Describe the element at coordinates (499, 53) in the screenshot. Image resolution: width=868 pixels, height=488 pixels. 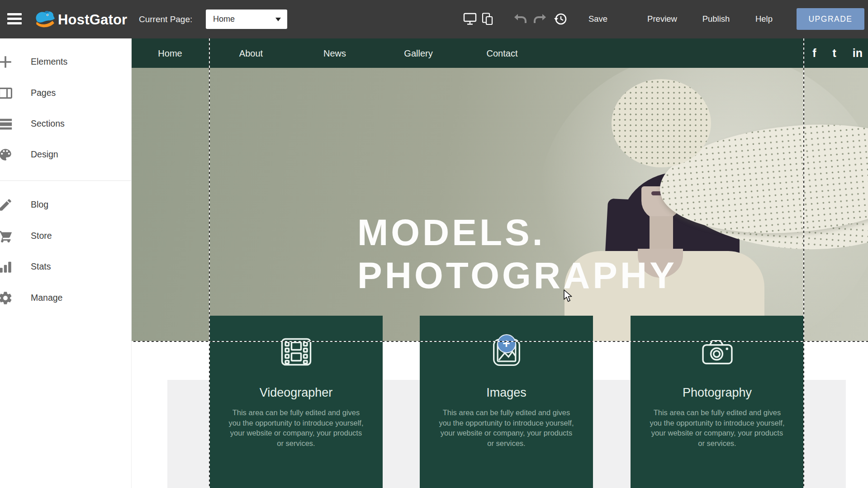
I see `site-navbar: Home About News Gallery Contact f t in` at that location.